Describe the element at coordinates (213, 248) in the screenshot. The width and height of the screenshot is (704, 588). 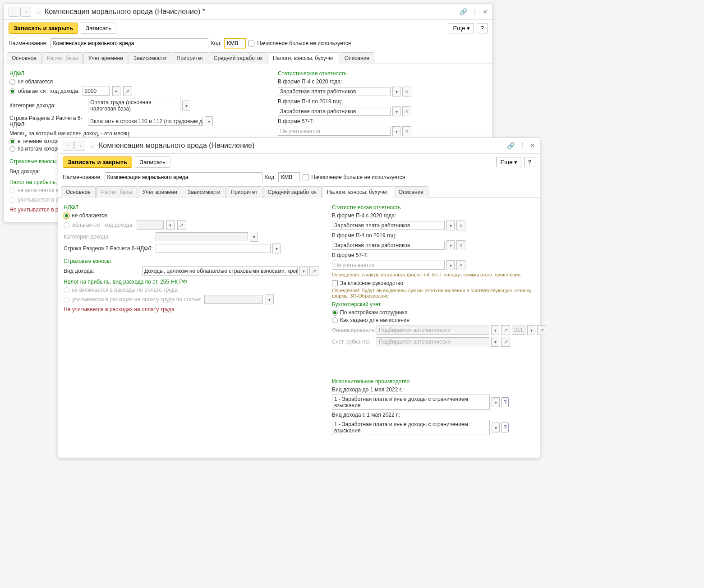
I see `line-select` at that location.